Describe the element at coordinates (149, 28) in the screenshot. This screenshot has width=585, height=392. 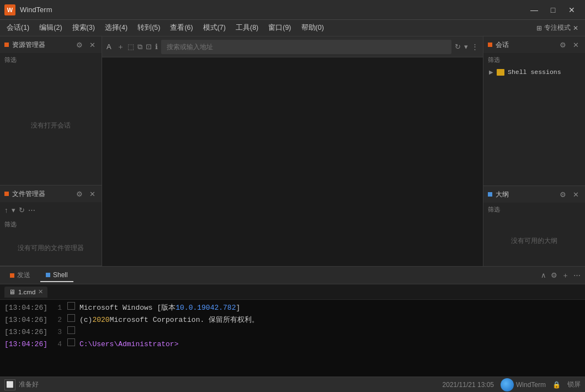
I see `menu-goto: 转到(5)` at that location.